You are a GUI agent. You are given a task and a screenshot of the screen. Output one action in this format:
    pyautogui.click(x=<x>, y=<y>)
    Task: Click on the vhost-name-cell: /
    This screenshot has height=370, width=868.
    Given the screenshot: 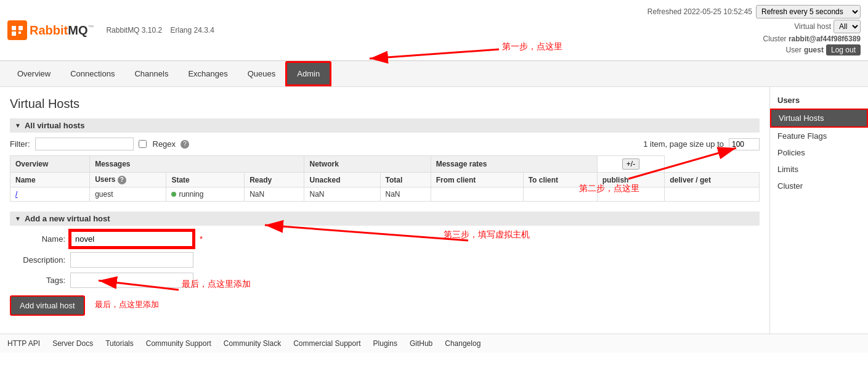 What is the action you would take?
    pyautogui.click(x=51, y=195)
    